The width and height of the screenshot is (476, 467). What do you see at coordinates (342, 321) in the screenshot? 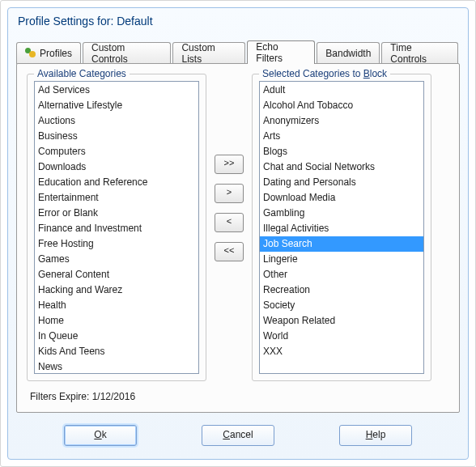
I see `list-item: Weapon Related` at bounding box center [342, 321].